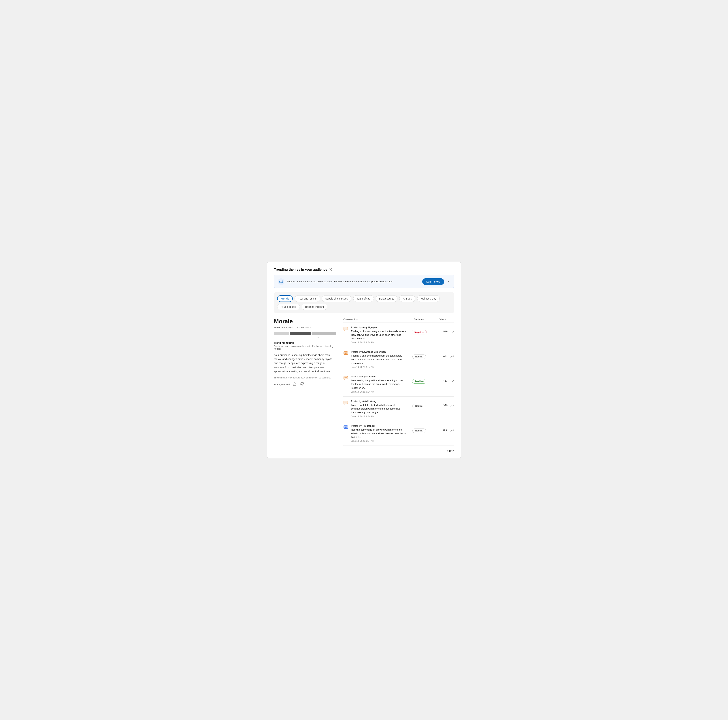 The height and width of the screenshot is (720, 728). I want to click on conversation-row: Posted by Lydia Bauer Love seeing the po…, so click(399, 384).